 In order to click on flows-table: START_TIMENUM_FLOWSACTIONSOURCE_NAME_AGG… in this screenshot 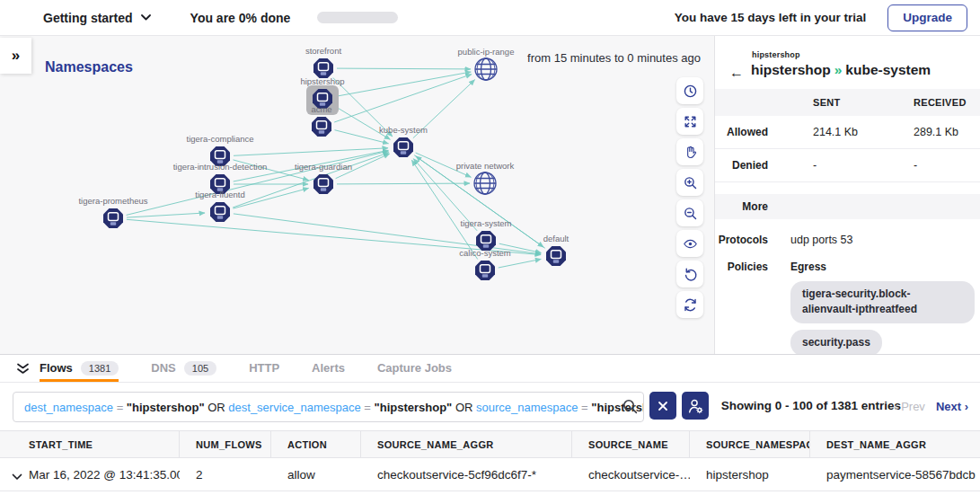, I will do `click(490, 461)`.